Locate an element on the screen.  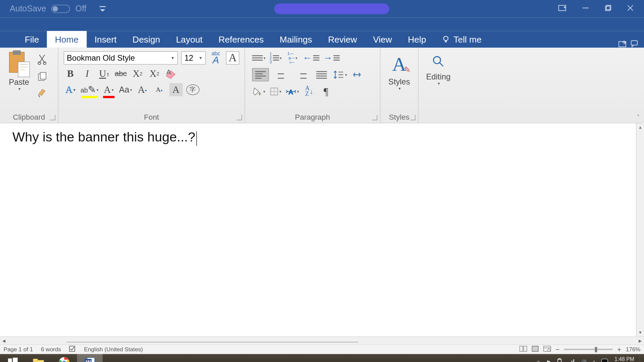
proofing-icon is located at coordinates (72, 349).